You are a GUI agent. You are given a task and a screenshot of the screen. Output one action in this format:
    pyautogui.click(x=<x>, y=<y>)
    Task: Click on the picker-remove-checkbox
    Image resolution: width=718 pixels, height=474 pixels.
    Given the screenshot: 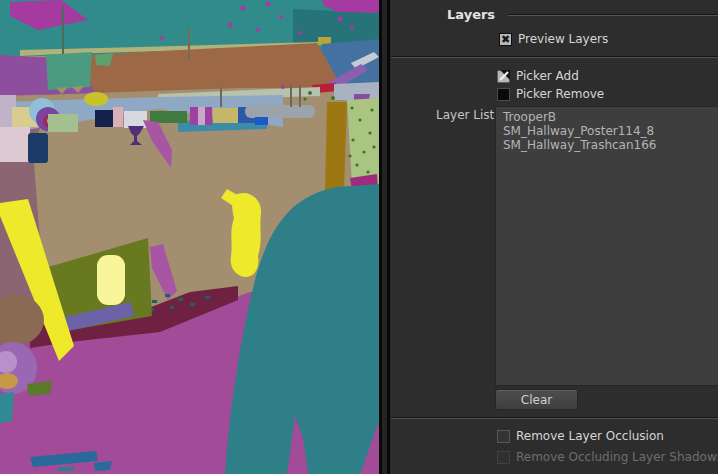 What is the action you would take?
    pyautogui.click(x=504, y=94)
    